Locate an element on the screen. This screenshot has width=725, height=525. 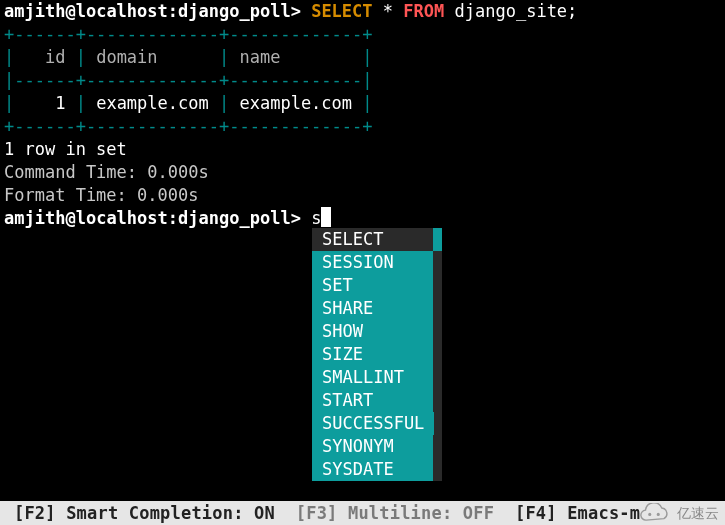
command-time: Command Time: 0.000s is located at coordinates (362, 172).